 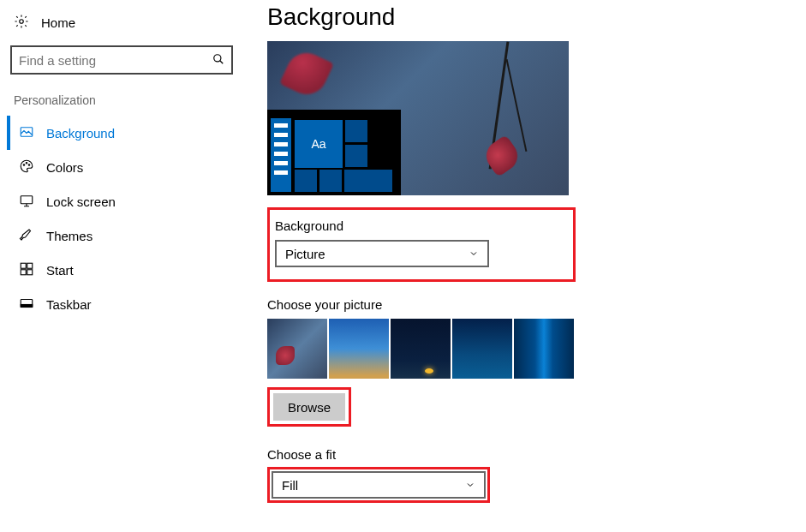 I want to click on sidebar-item-colors: Colors, so click(x=125, y=167).